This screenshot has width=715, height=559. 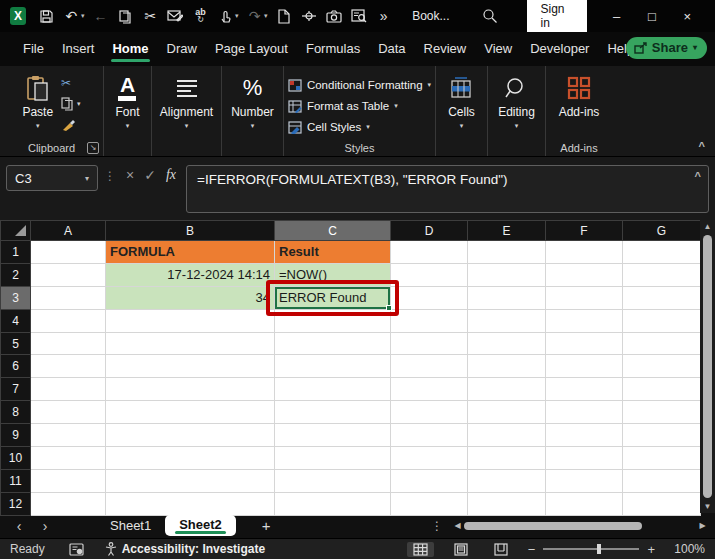 What do you see at coordinates (462, 114) in the screenshot?
I see `cells-button: Cells ▾` at bounding box center [462, 114].